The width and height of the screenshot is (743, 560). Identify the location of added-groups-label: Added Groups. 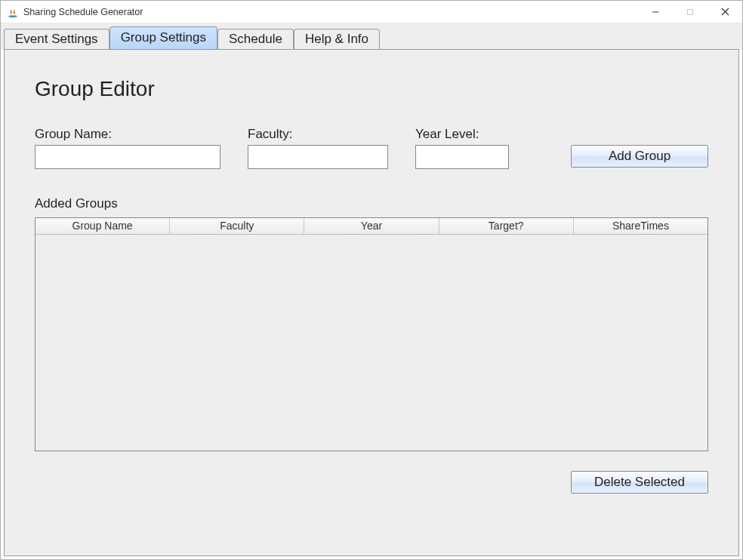
(372, 204).